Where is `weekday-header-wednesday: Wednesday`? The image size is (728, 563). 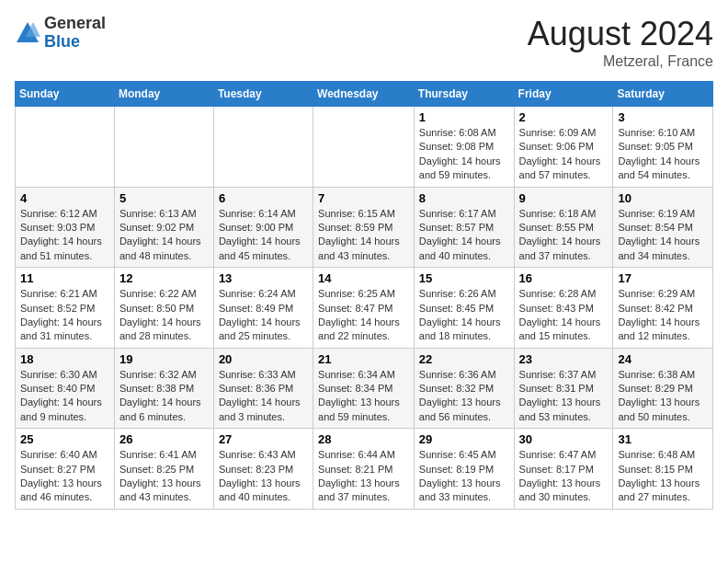 weekday-header-wednesday: Wednesday is located at coordinates (364, 94).